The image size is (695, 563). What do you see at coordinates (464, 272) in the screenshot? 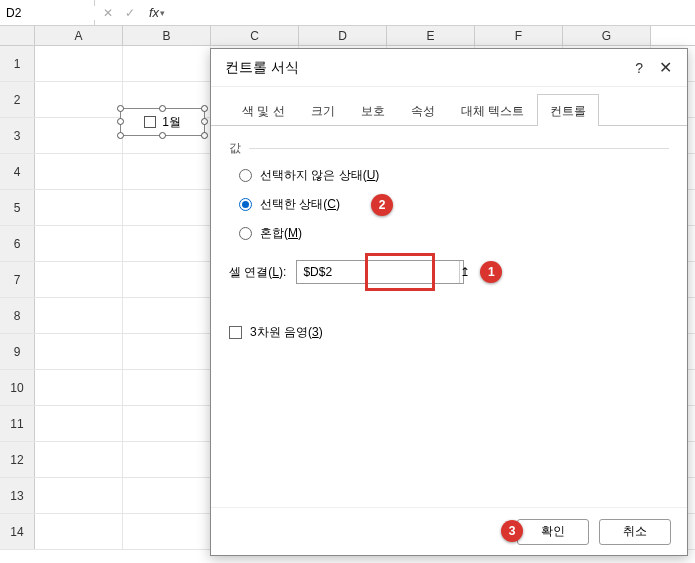
I see `range-picker-icon: ↥` at bounding box center [464, 272].